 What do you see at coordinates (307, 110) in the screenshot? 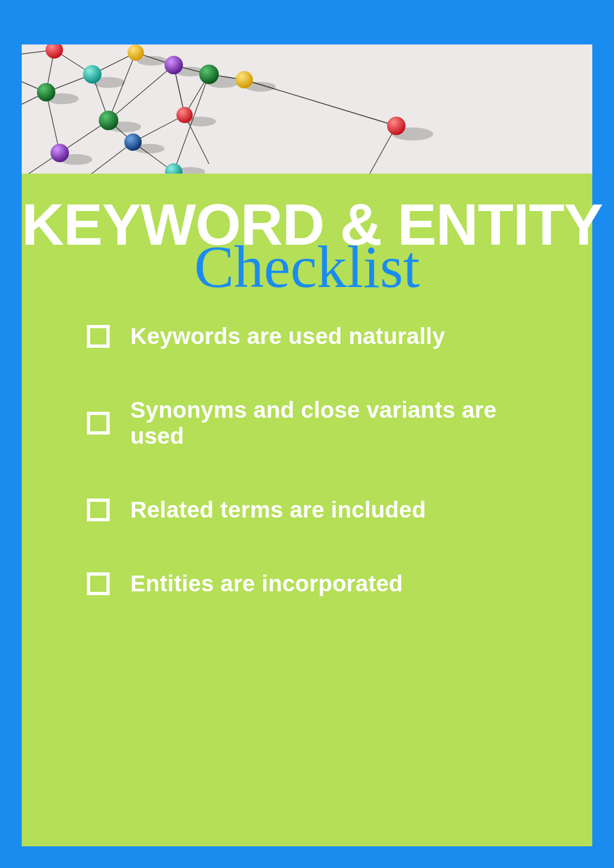
I see `pin-network-illustration` at bounding box center [307, 110].